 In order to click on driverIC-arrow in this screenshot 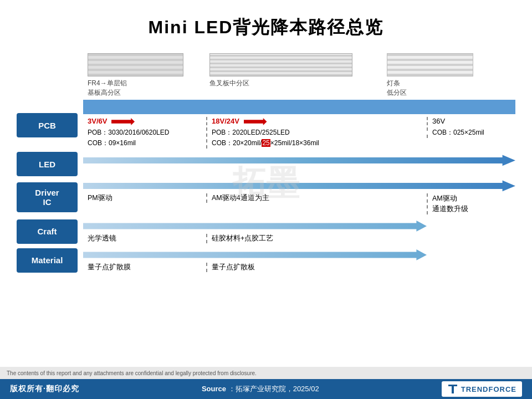, I will do `click(299, 186)`.